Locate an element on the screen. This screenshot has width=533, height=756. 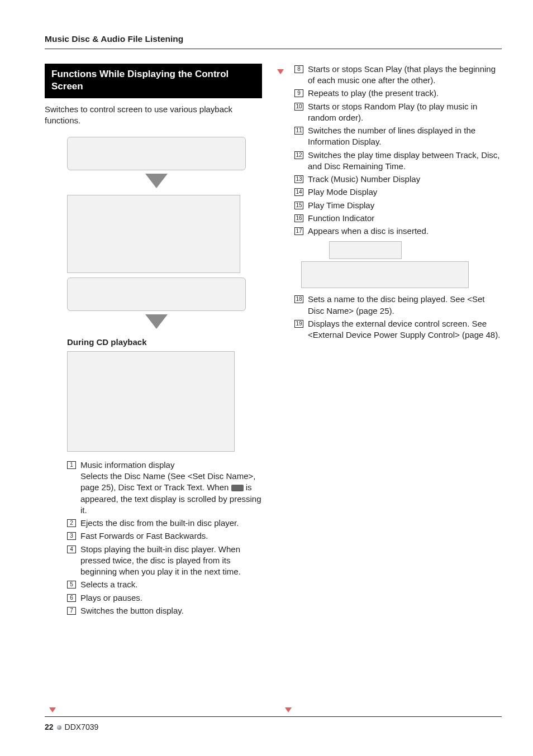
callout-number: 6 is located at coordinates (72, 598).